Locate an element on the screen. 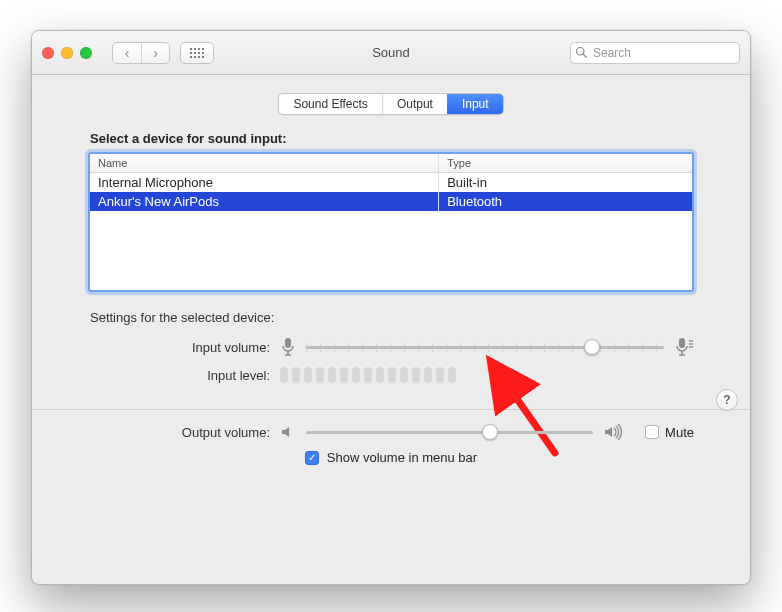 This screenshot has width=782, height=612. tab-sound-effects: Sound Effects is located at coordinates (330, 104).